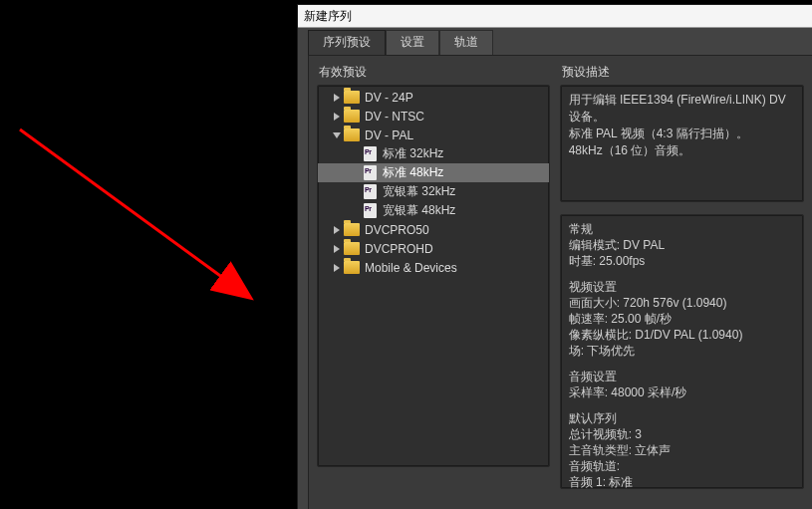  I want to click on spec-line: 编辑模式: DV PAL, so click(681, 245).